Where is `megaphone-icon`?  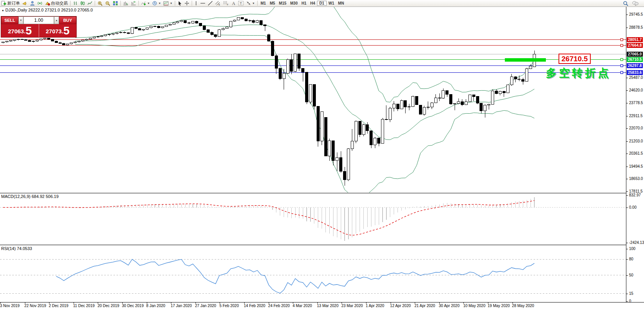
megaphone-icon is located at coordinates (25, 3).